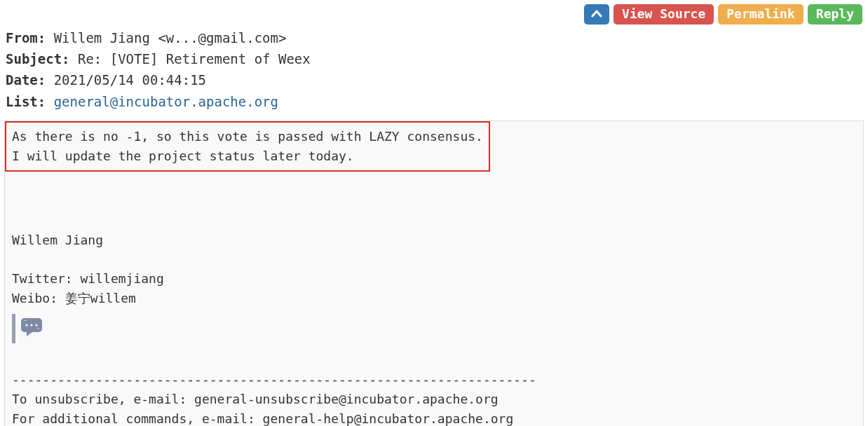 This screenshot has height=426, width=868. I want to click on header-list: List: general@incubator.apache.org, so click(434, 102).